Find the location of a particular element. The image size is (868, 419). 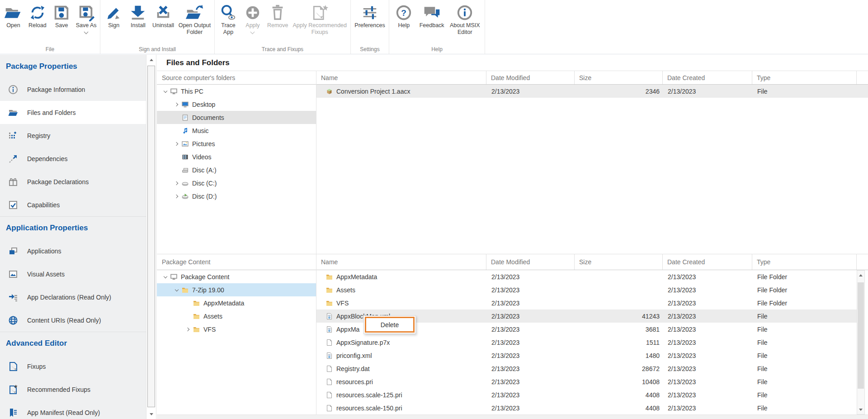

preferences-button: Preferences is located at coordinates (370, 16).